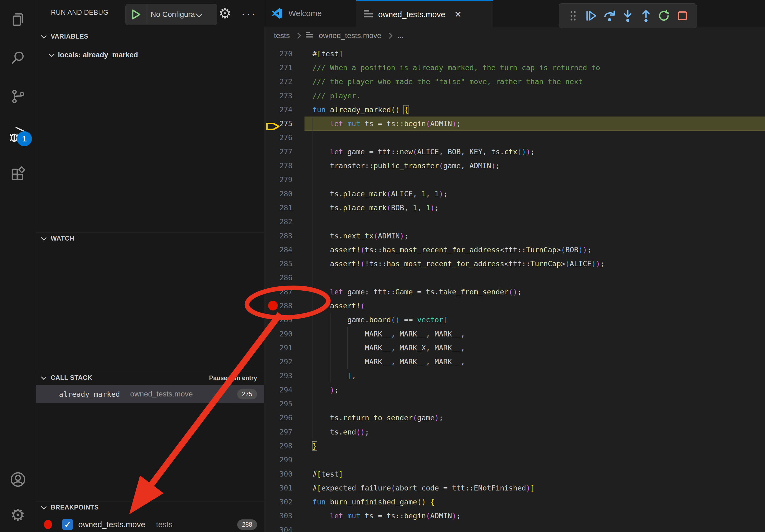 Image resolution: width=765 pixels, height=532 pixels. Describe the element at coordinates (514, 110) in the screenshot. I see `code-line: 274fun already_marked() {` at that location.